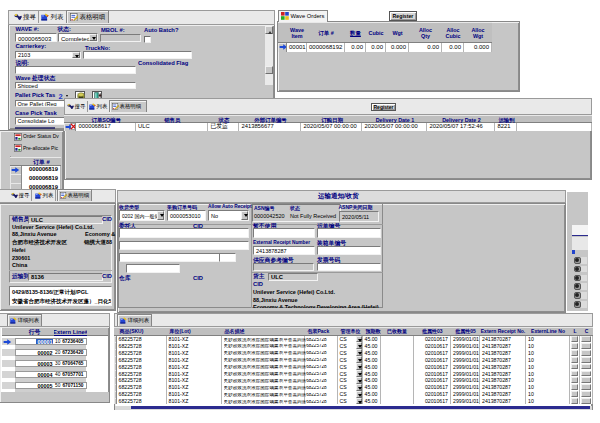  I want to click on po-input: 0000053010, so click(186, 216).